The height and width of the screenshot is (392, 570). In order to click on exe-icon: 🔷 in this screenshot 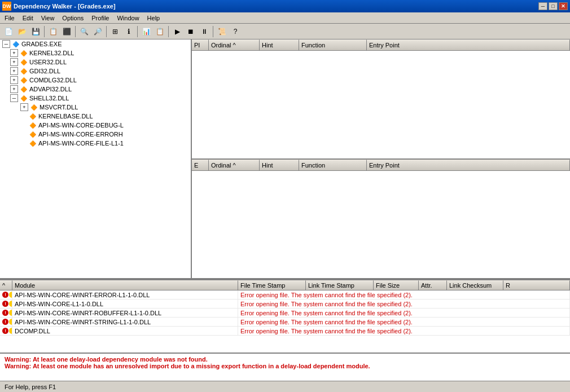, I will do `click(16, 44)`.